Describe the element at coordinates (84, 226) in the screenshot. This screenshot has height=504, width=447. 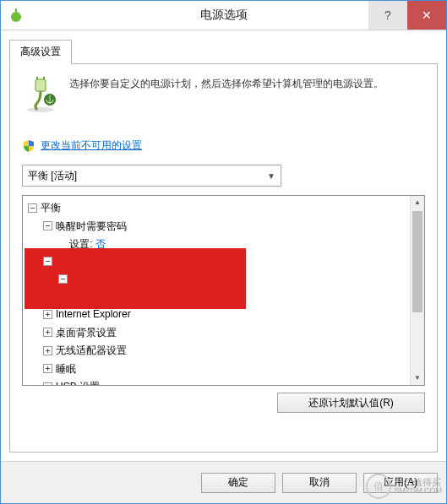
I see `tree-node-wake-password: 唤醒时需要密码` at that location.